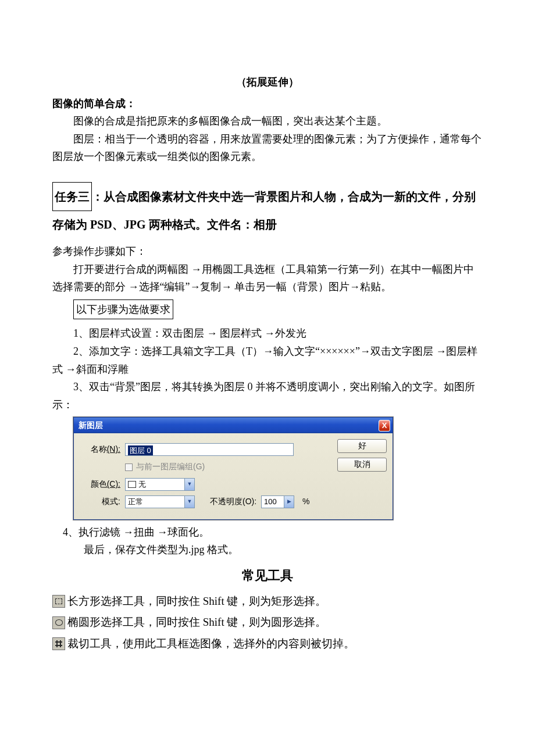 This screenshot has width=535, height=756. Describe the element at coordinates (170, 467) in the screenshot. I see `group-label: 与前一图层编组(G)` at that location.